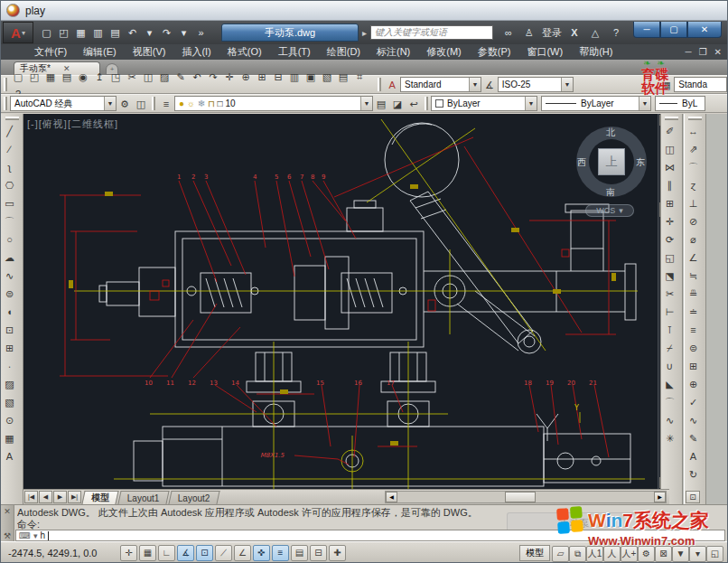 This screenshot has height=563, width=728. What do you see at coordinates (229, 77) in the screenshot?
I see `pan-icon: ✛` at bounding box center [229, 77].